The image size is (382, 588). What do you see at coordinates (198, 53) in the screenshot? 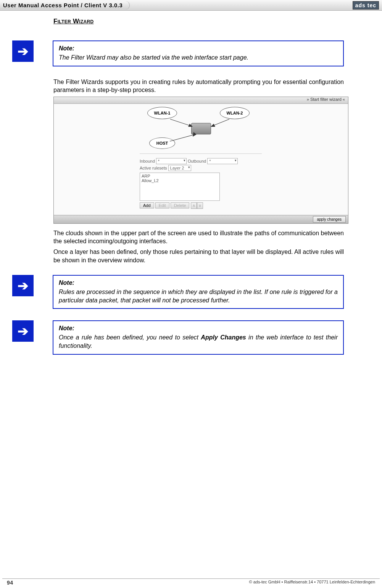
I see `note-box: Note: The Filter Wizard may also be star…` at bounding box center [198, 53].